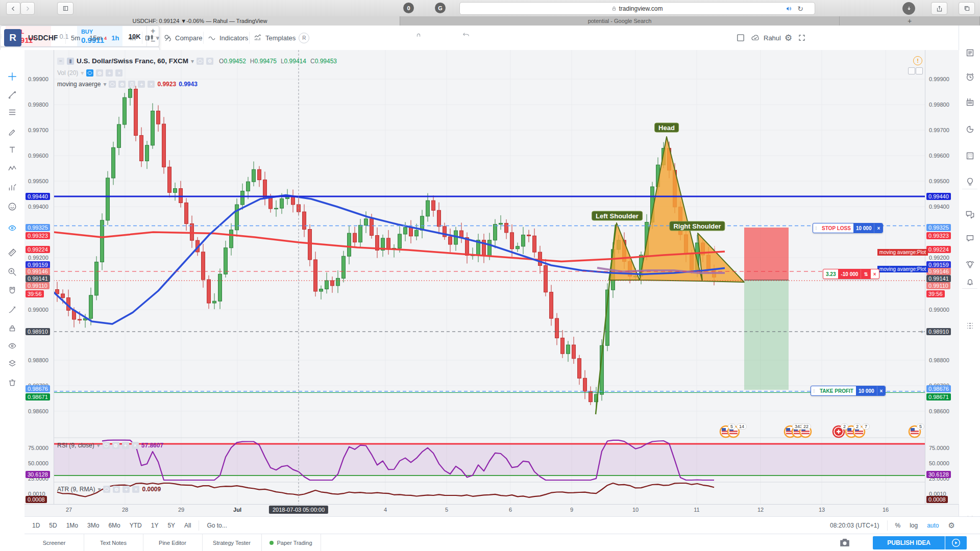  I want to click on take-profit-widget: ⋮ TAKE PROFIT 10 000 ×, so click(848, 391).